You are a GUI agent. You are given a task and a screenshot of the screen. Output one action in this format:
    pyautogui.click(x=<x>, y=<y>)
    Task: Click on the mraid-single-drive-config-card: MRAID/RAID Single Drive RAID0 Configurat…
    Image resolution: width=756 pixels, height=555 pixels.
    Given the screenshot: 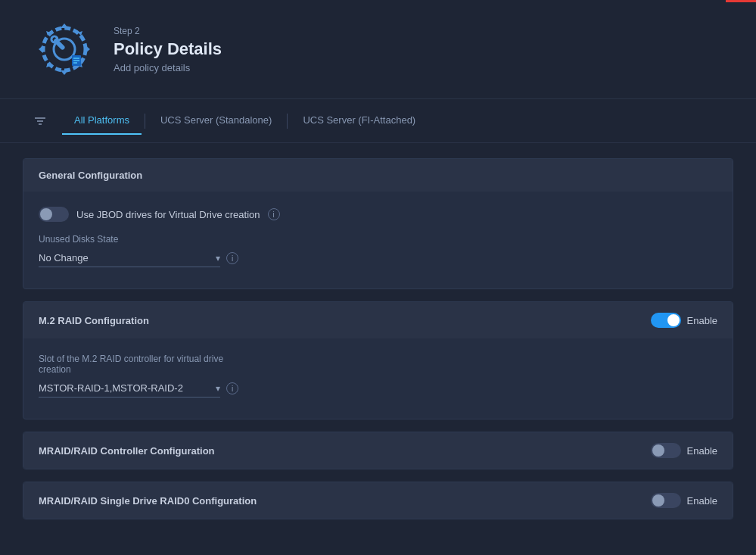 What is the action you would take?
    pyautogui.click(x=378, y=500)
    